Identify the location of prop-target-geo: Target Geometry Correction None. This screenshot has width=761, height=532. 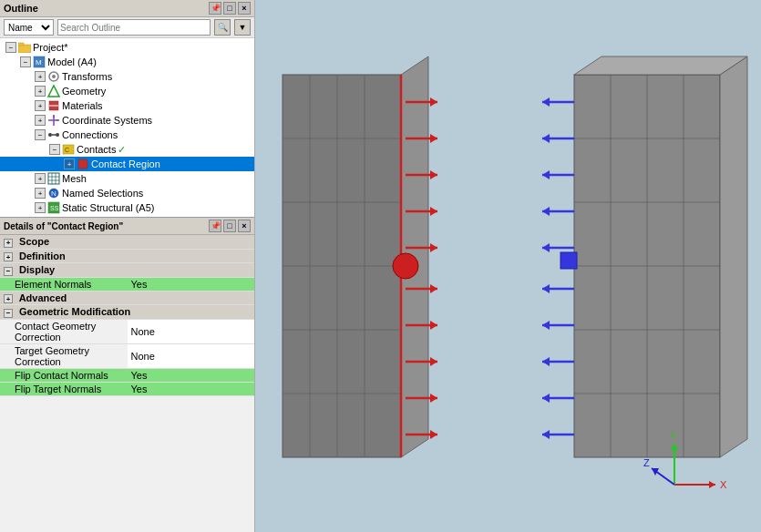
(128, 355).